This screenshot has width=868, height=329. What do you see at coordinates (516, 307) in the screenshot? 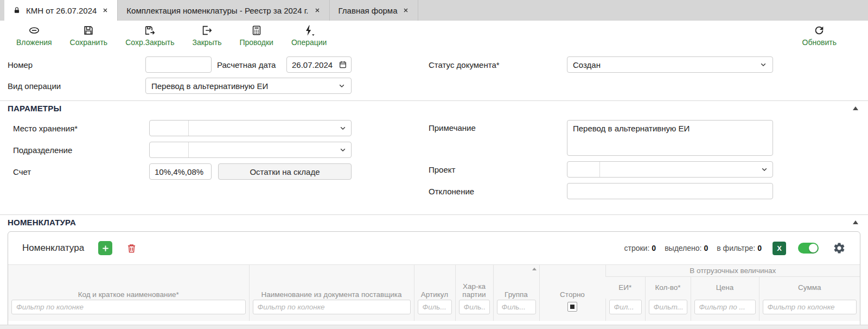
I see `filter-input-group` at bounding box center [516, 307].